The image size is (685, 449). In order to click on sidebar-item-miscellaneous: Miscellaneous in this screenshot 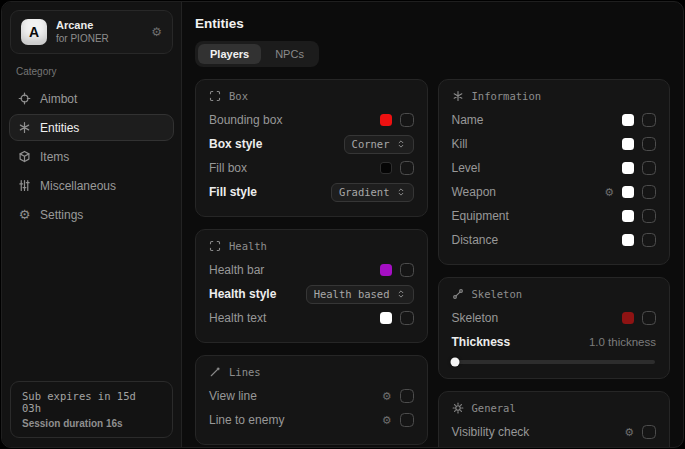, I will do `click(92, 186)`.